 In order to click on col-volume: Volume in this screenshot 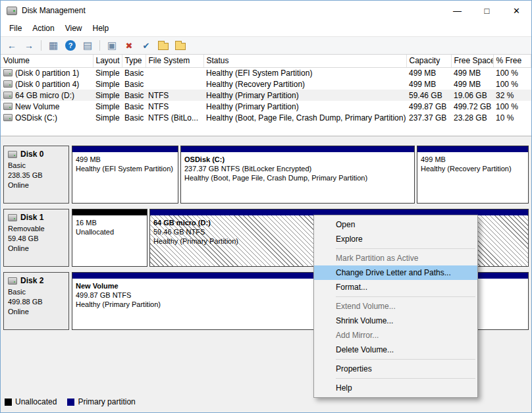, I will do `click(47, 61)`.